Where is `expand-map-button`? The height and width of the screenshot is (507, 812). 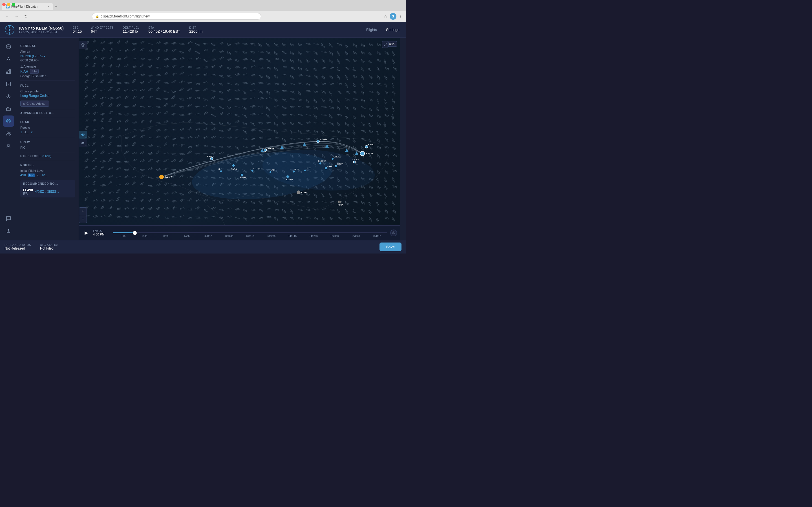 expand-map-button is located at coordinates (385, 45).